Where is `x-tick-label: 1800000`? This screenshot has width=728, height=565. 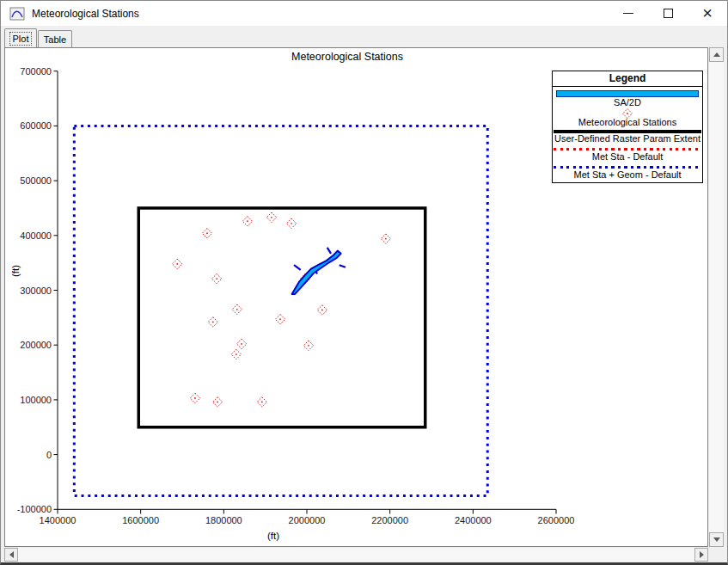 x-tick-label: 1800000 is located at coordinates (223, 520).